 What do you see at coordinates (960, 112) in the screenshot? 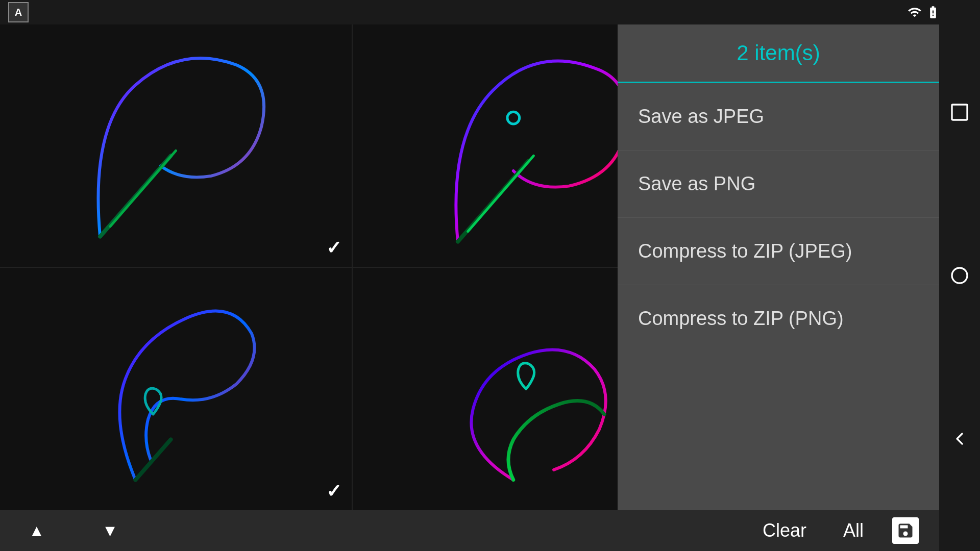
I see `window-icon` at bounding box center [960, 112].